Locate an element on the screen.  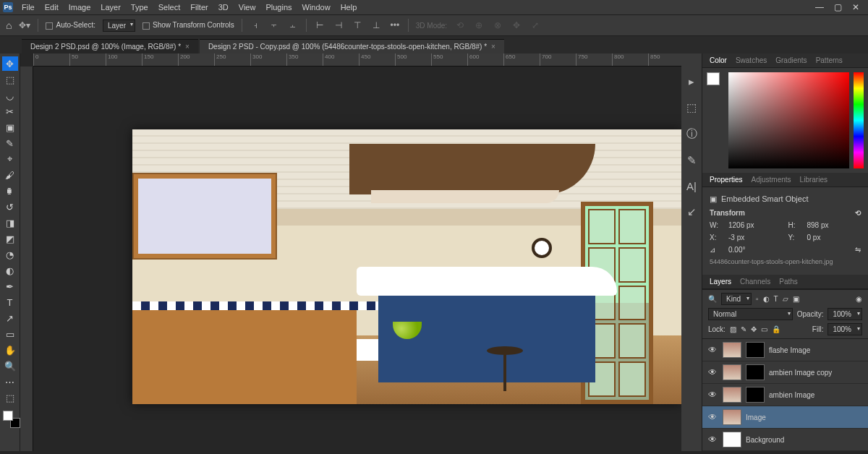
menu-view: View is located at coordinates (247, 7).